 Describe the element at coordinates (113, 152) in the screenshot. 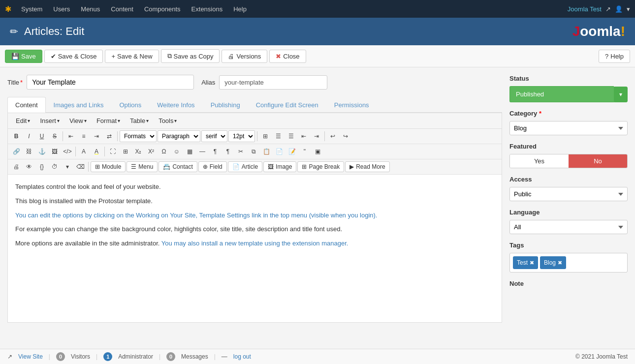

I see `fullscreen-button: ⛶` at that location.